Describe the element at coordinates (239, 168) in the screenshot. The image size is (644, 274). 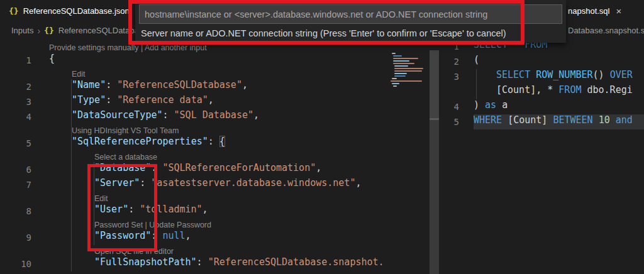
I see `code-token: "SQLReferenceForAutomation"` at that location.